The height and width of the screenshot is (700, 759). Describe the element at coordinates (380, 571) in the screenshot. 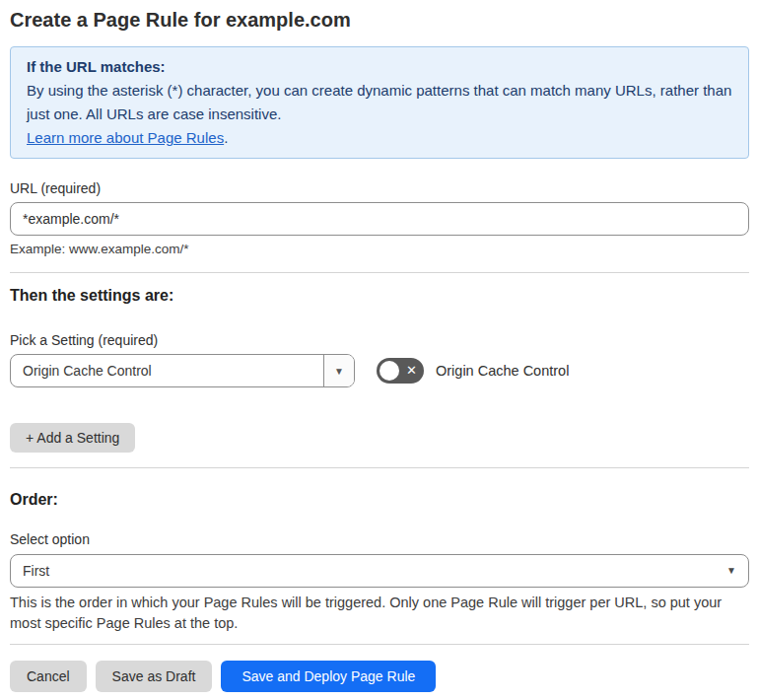

I see `order-select-value: First` at that location.